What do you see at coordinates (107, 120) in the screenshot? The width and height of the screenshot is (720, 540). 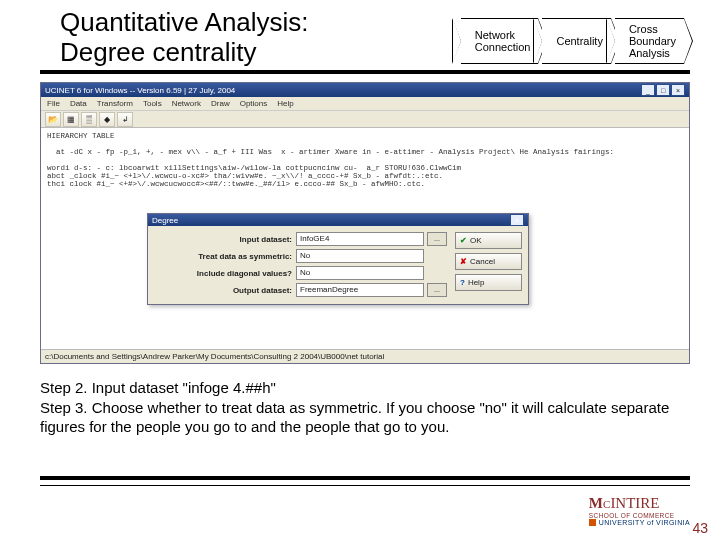 I see `tool-draw-icon: ◆` at bounding box center [107, 120].